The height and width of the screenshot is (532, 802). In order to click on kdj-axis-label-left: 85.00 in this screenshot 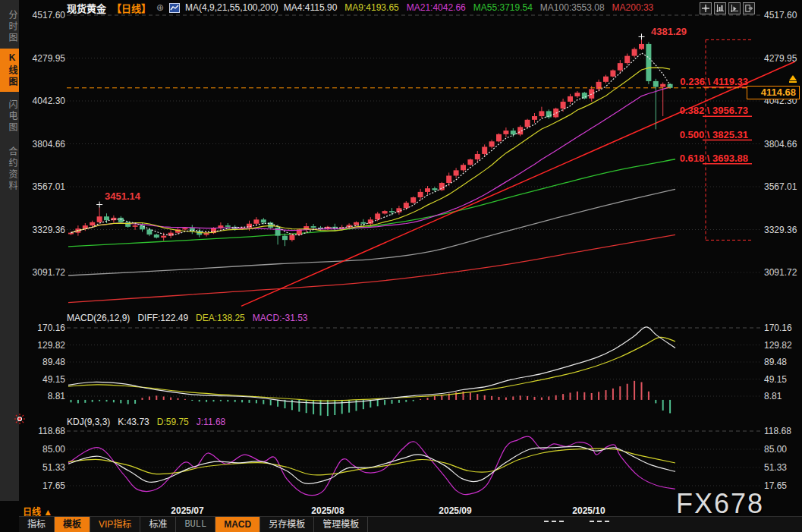, I will do `click(43, 449)`.